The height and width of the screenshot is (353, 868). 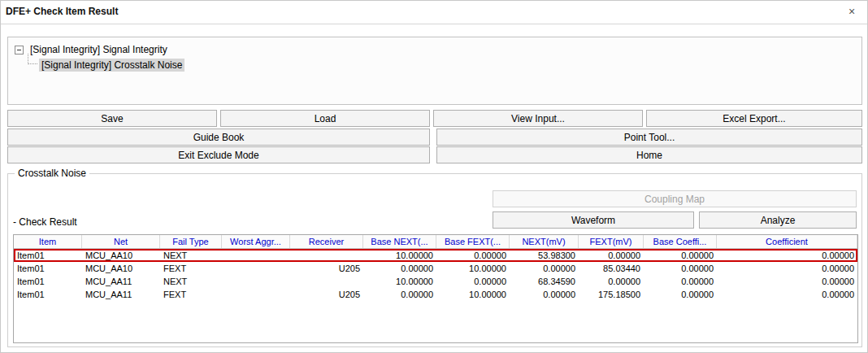 I want to click on exit-exclude-mode-button: Exit Exclude Mode, so click(x=219, y=155).